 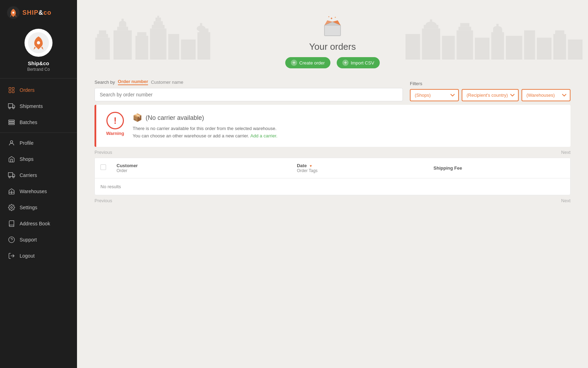 I want to click on sidebar: SHIP&co Ship&co Bertrand Co Orders, so click(x=38, y=184).